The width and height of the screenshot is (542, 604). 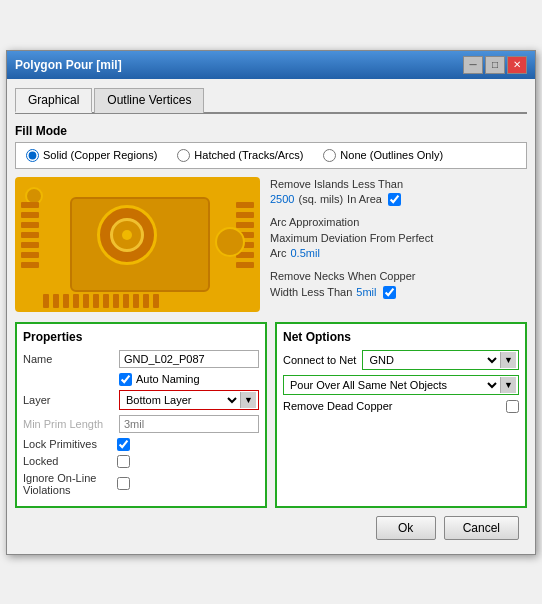 What do you see at coordinates (189, 359) in the screenshot?
I see `prop-name-input` at bounding box center [189, 359].